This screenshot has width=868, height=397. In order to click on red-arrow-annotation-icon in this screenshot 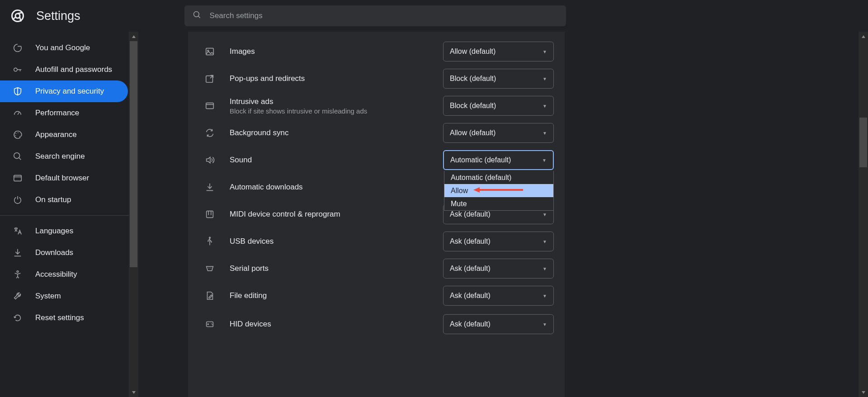, I will do `click(498, 191)`.